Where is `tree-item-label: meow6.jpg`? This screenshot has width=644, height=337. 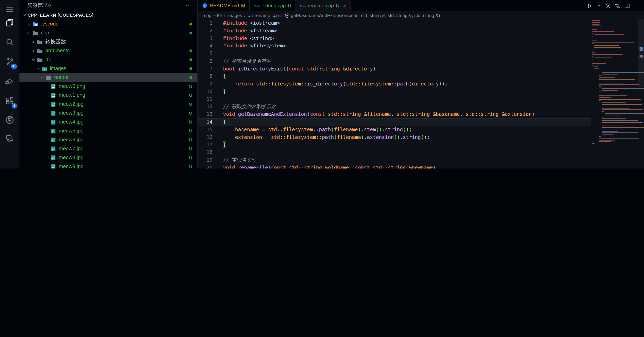
tree-item-label: meow6.jpg is located at coordinates (71, 140).